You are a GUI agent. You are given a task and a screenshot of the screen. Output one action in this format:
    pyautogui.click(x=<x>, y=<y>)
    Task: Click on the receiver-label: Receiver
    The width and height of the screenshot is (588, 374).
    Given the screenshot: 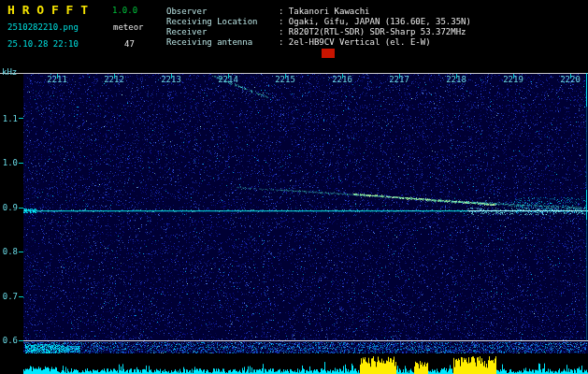 What is the action you would take?
    pyautogui.click(x=187, y=32)
    